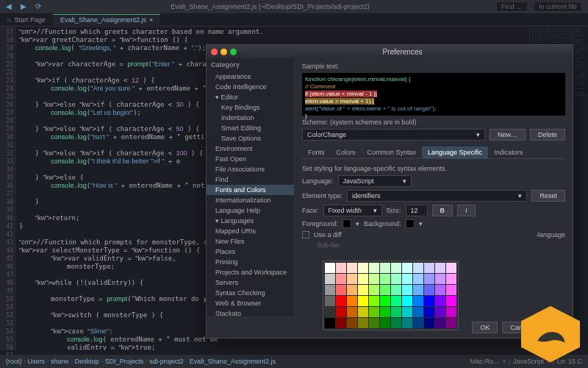 This screenshot has height=368, width=588. I want to click on nav-fwd-icon: ▶, so click(25, 7).